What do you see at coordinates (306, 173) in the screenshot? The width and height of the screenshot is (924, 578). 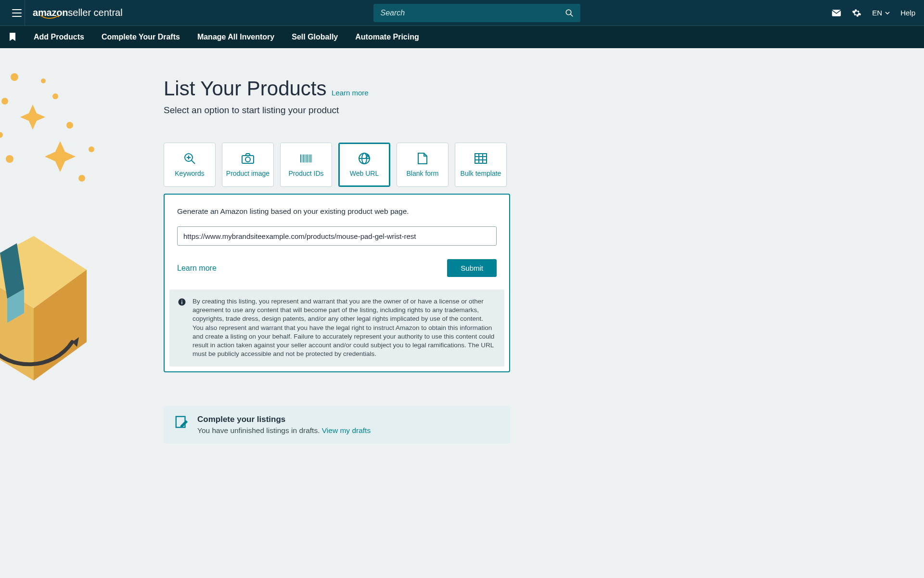 I see `option-label: Product IDs` at bounding box center [306, 173].